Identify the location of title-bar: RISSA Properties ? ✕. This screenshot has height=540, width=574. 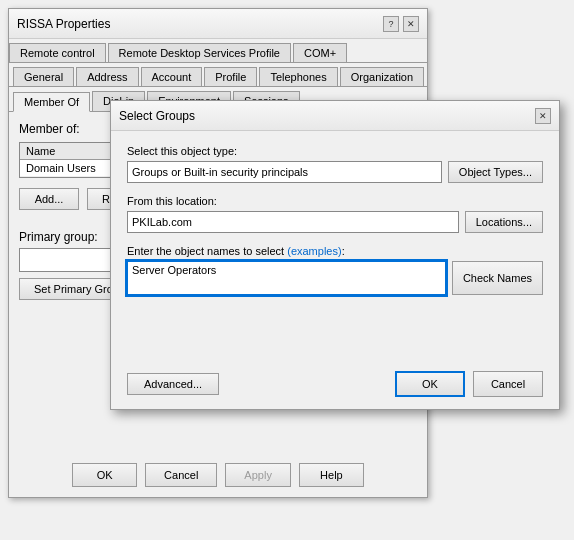
(218, 24).